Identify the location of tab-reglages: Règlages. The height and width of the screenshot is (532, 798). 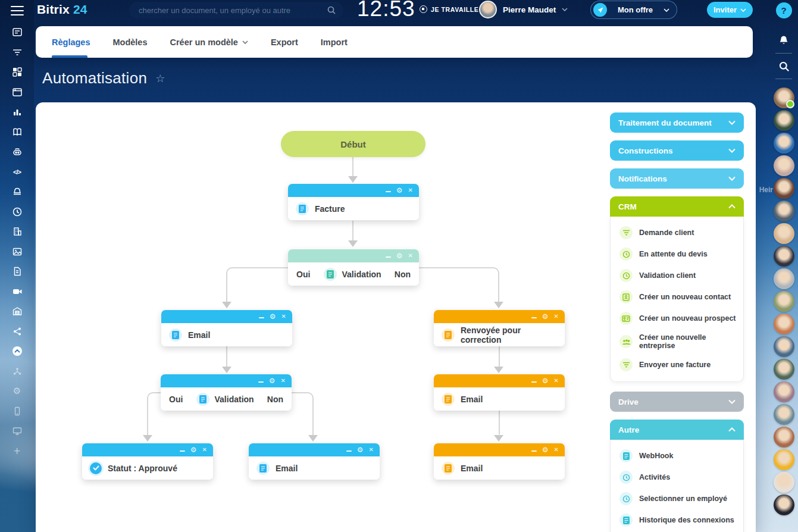
(71, 42).